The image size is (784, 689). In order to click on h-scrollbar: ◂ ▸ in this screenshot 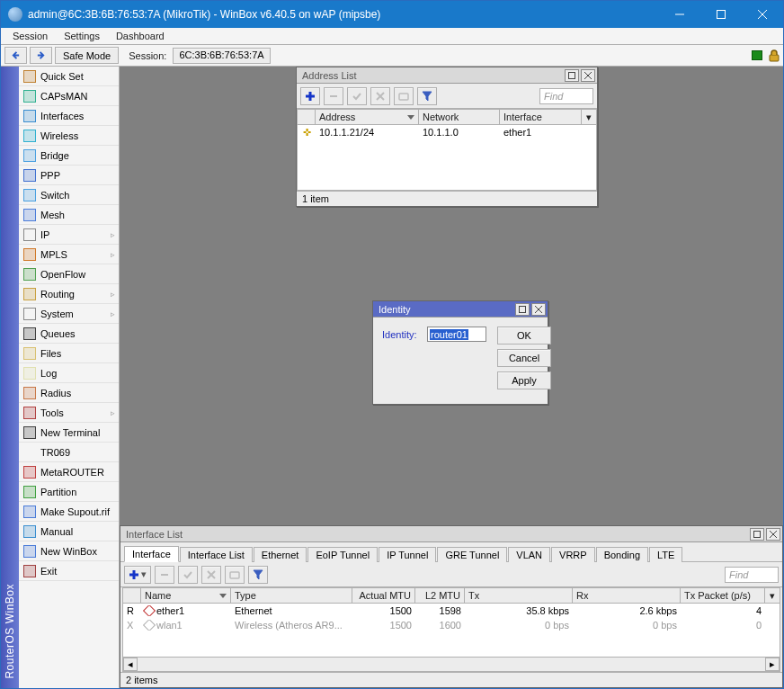, I will do `click(451, 664)`.